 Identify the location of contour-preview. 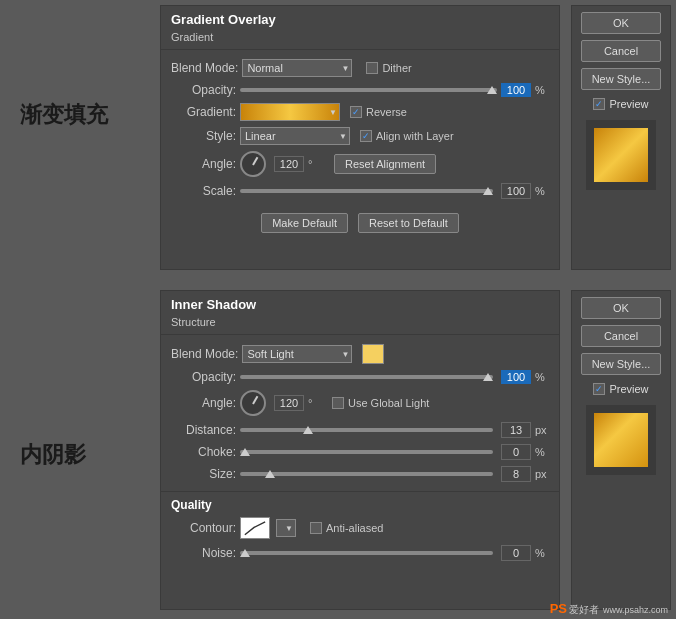
(255, 528).